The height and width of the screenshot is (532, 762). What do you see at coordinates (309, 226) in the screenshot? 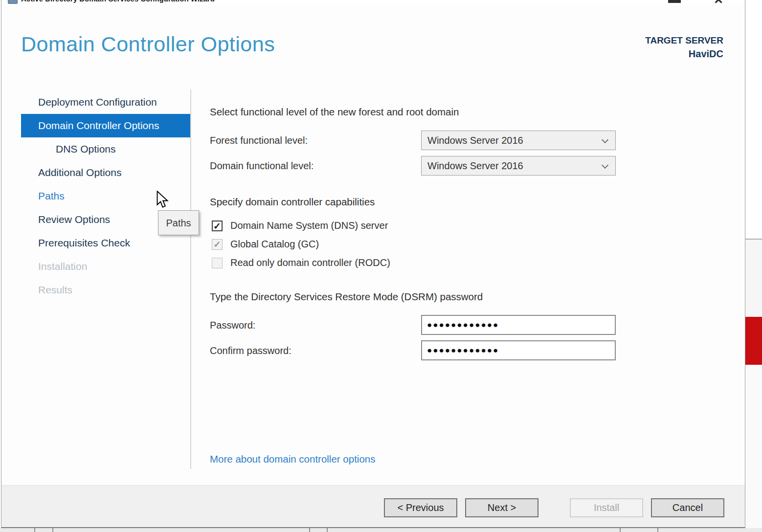
I see `dns-server-label: Domain Name System (DNS) server` at bounding box center [309, 226].